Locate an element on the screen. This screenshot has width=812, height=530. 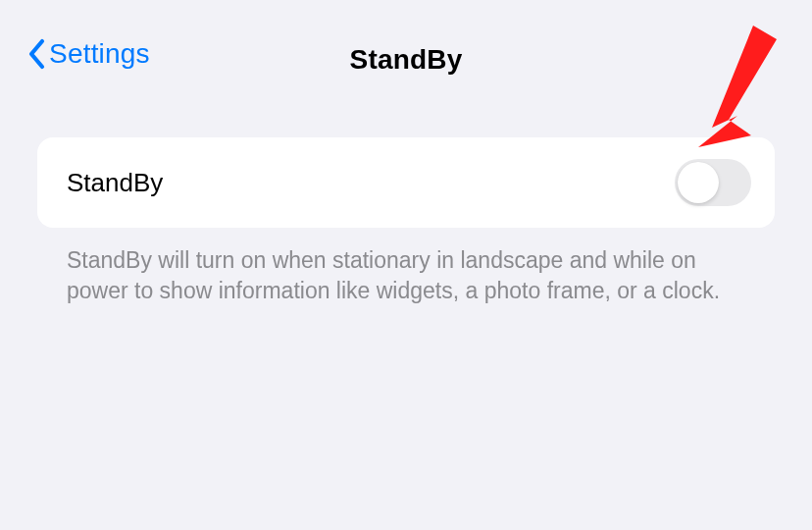
standby-label: StandBy is located at coordinates (115, 183).